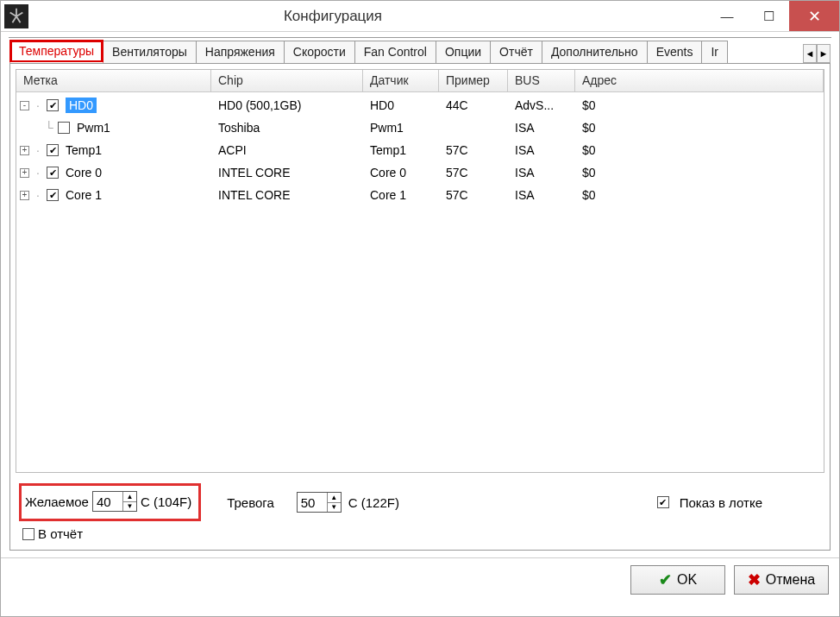 This screenshot has width=840, height=617. What do you see at coordinates (16, 16) in the screenshot?
I see `app-icon` at bounding box center [16, 16].